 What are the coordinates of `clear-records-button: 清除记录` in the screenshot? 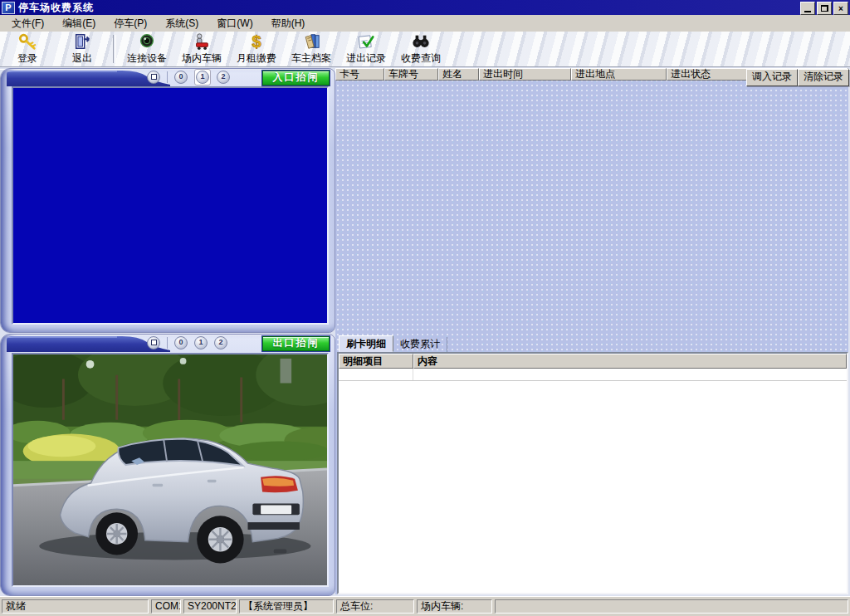 It's located at (823, 78).